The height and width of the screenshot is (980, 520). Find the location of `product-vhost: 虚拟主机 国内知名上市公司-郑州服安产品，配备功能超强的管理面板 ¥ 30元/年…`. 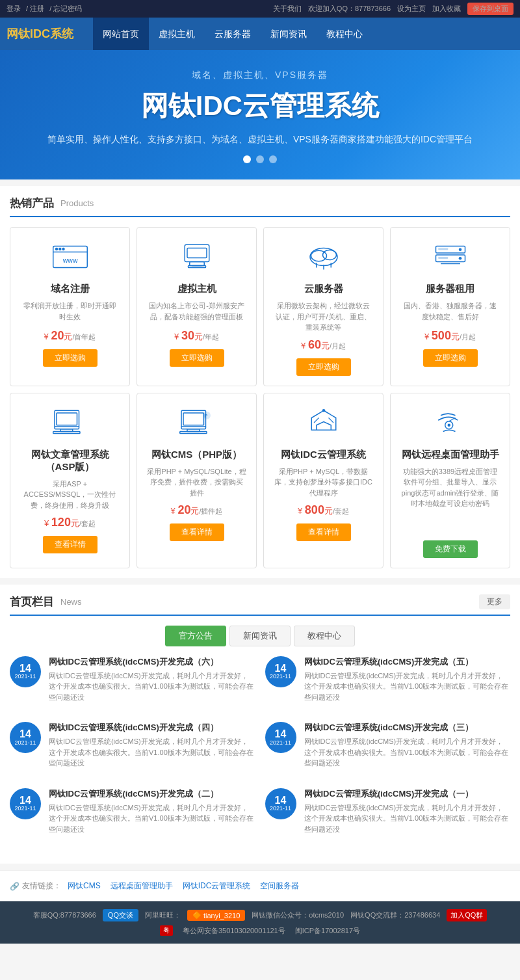

product-vhost: 虚拟主机 国内知名上市公司-郑州服安产品，配备功能超强的管理面板 ¥ 30元/年… is located at coordinates (196, 307).